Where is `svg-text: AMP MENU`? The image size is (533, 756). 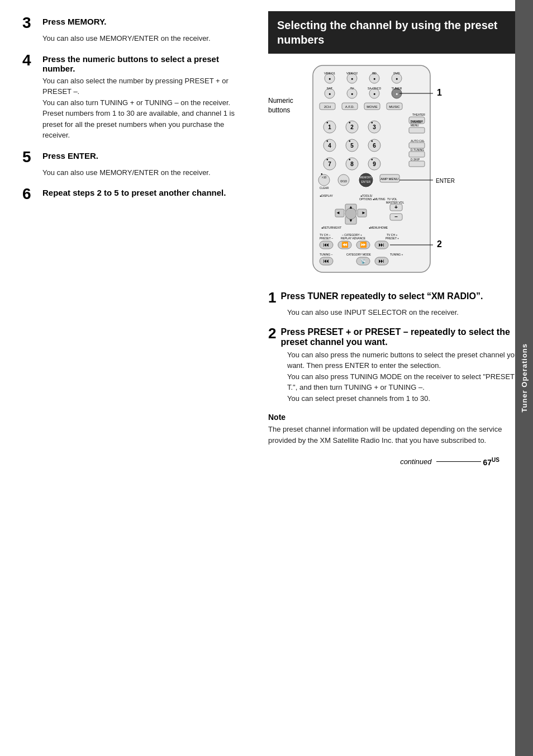 svg-text: AMP MENU is located at coordinates (389, 179).